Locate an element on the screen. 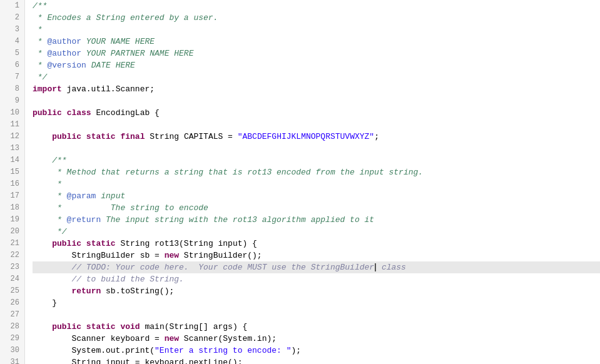  line-num-9: 9 is located at coordinates (13, 101).